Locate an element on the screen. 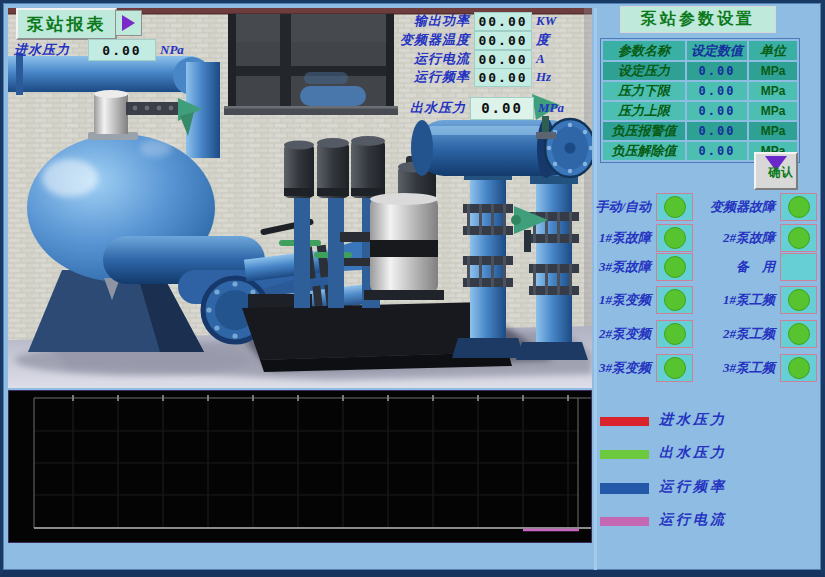 The width and height of the screenshot is (825, 577). status-label: 3#泵工频 is located at coordinates (749, 368).